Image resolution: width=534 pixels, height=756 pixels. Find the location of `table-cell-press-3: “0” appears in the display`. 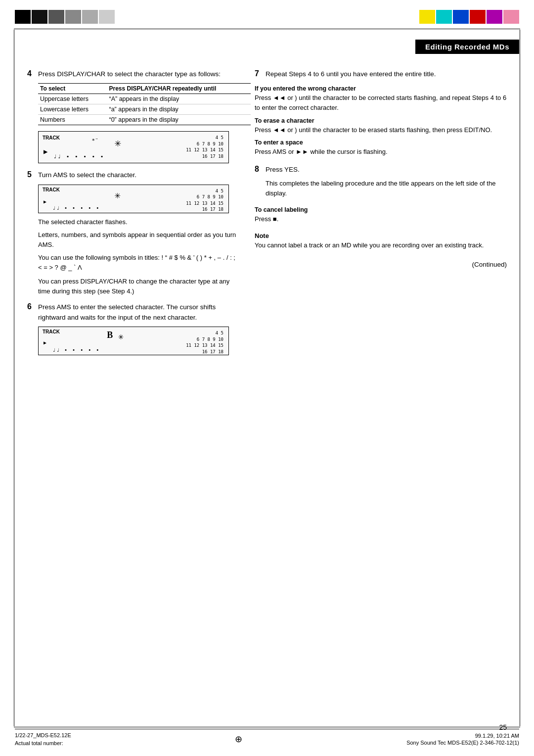

table-cell-press-3: “0” appears in the display is located at coordinates (179, 120).